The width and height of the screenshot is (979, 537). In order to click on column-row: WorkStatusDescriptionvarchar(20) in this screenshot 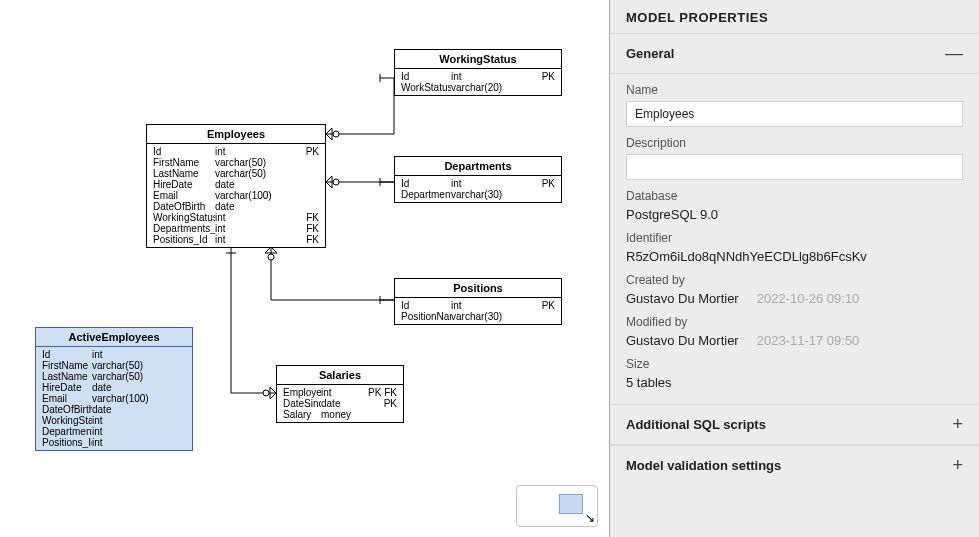, I will do `click(478, 88)`.